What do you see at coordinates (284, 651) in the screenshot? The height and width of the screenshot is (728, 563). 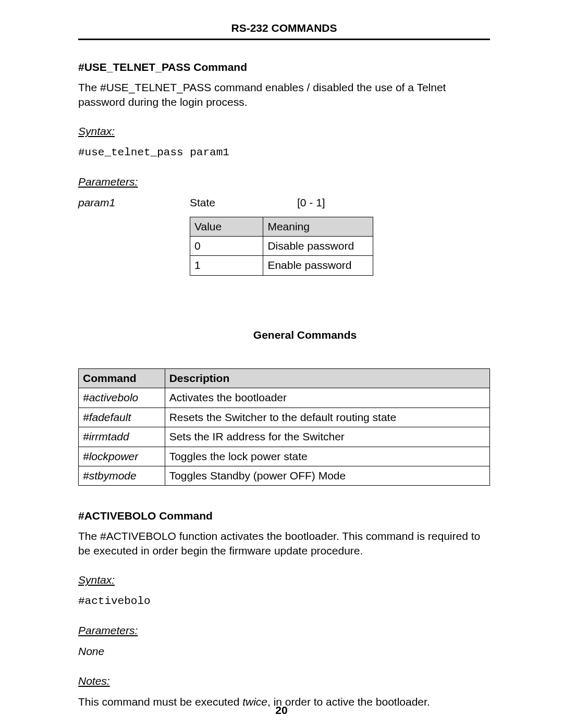 I see `parameters-none: None` at bounding box center [284, 651].